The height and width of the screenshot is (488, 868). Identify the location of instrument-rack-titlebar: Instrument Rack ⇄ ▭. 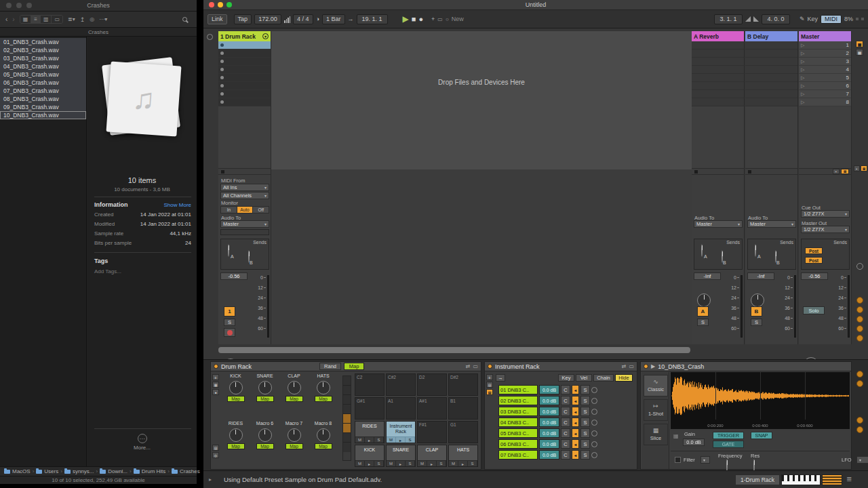
(561, 367).